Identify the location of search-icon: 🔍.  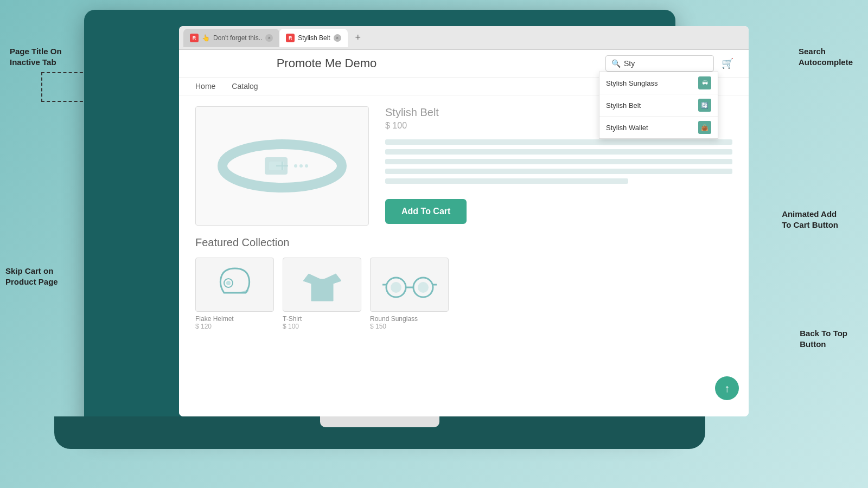
(616, 63).